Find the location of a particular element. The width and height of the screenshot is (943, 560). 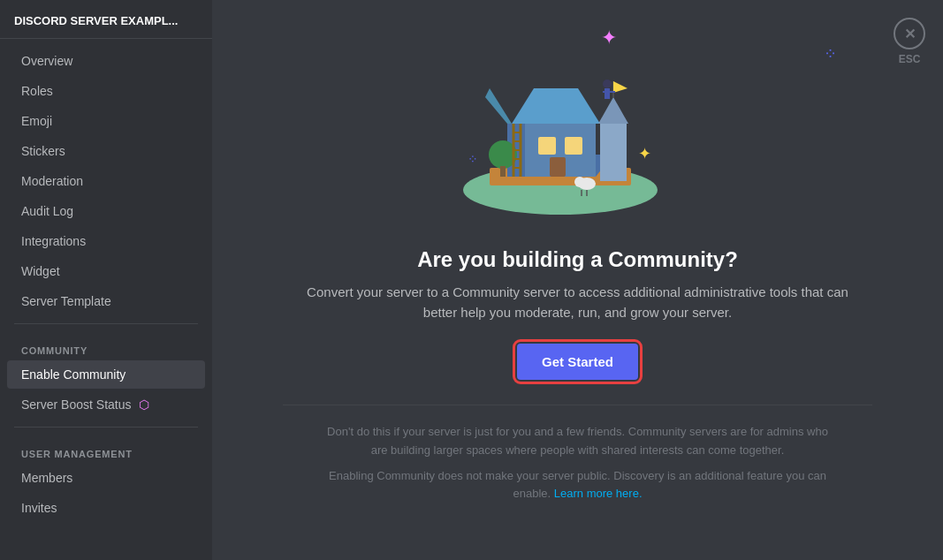

sidebar-item-label: Moderation is located at coordinates (52, 181).